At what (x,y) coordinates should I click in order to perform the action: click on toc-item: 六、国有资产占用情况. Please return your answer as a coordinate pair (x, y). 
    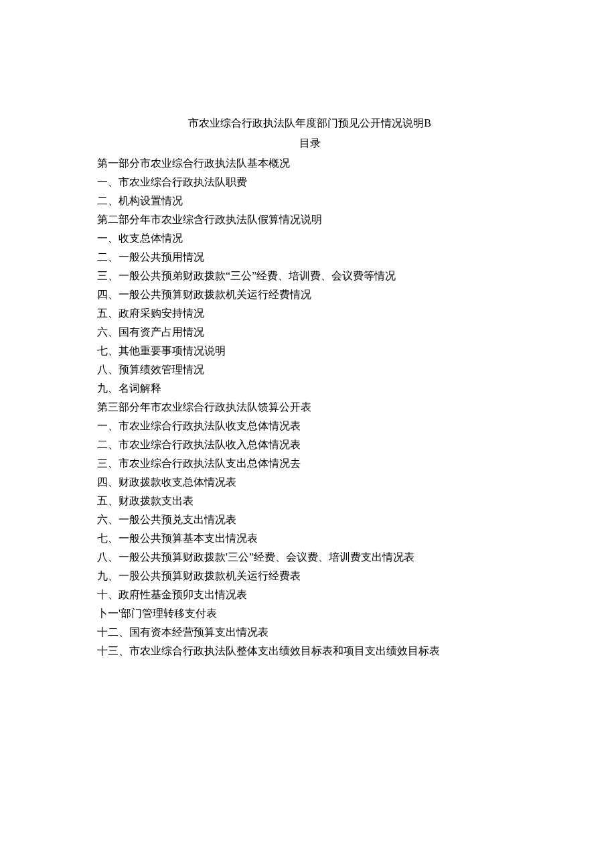
    Looking at the image, I should click on (309, 332).